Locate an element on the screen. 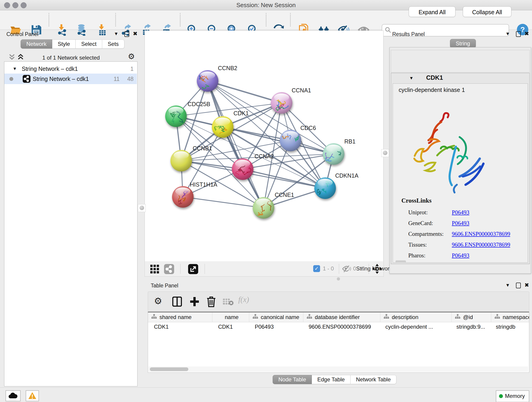  control-panel-title: Control Panel is located at coordinates (22, 34).